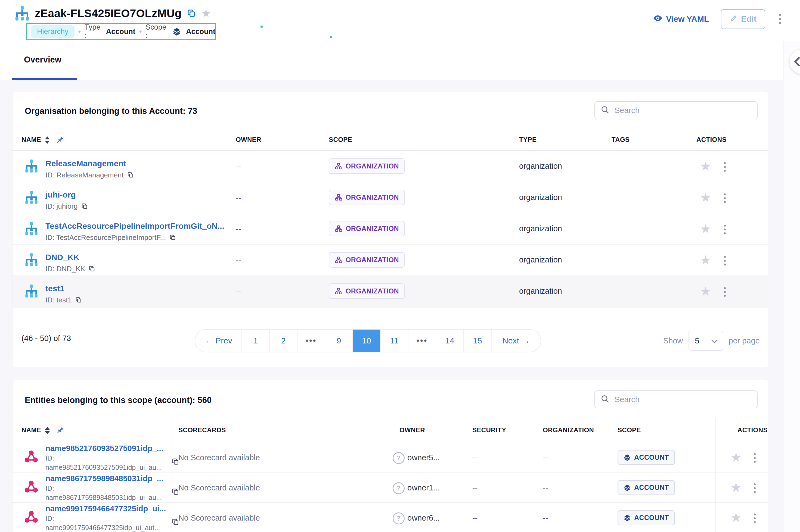  I want to click on column-security: SECURITY, so click(489, 430).